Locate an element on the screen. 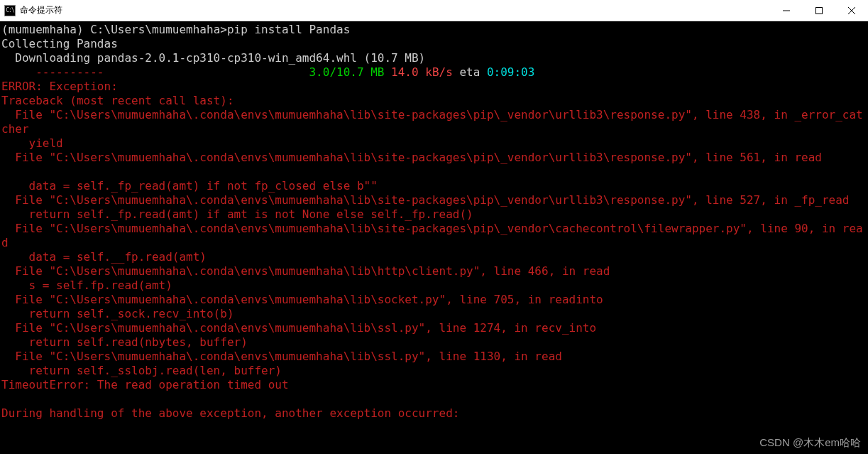 This screenshot has width=868, height=454. error-line: s = self.fp.read(amt) is located at coordinates (87, 286).